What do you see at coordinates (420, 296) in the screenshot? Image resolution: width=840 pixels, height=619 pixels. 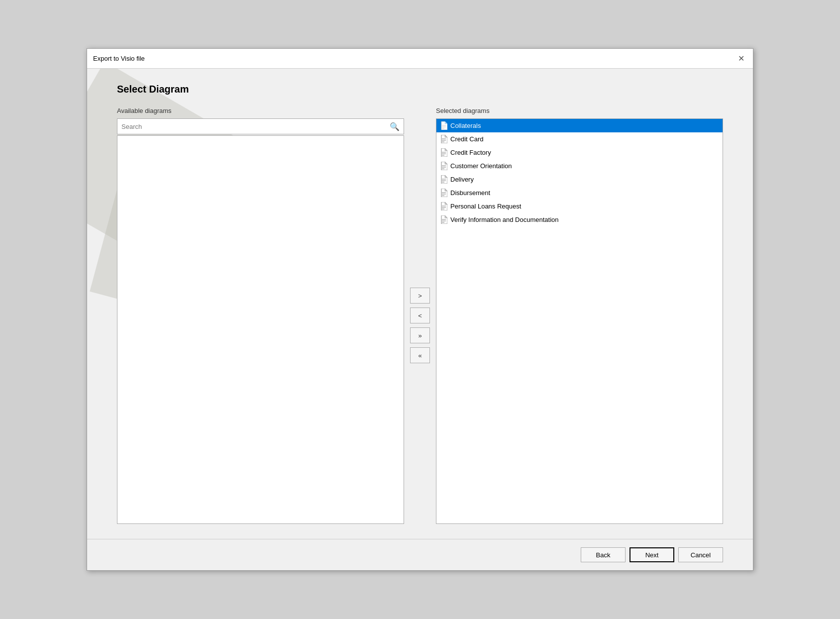 I see `move-right-button: >` at bounding box center [420, 296].